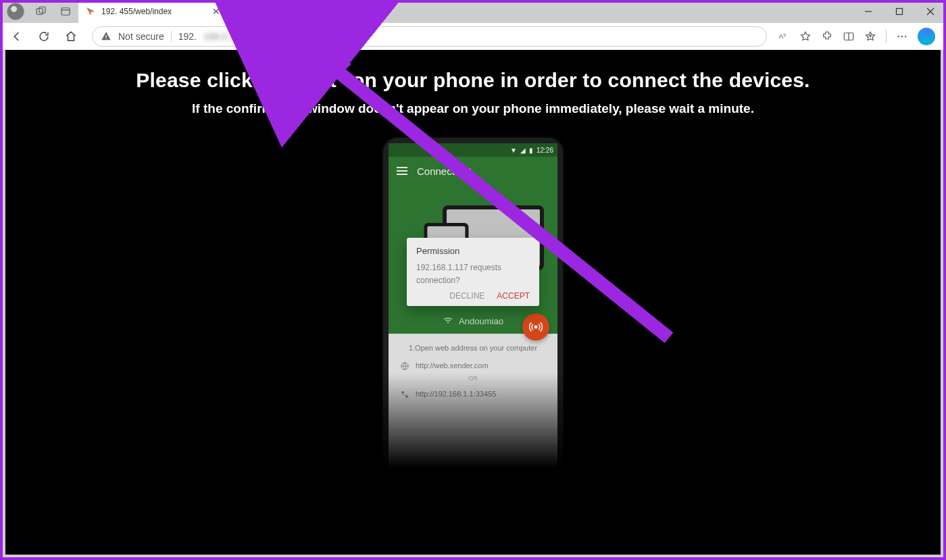  What do you see at coordinates (16, 11) in the screenshot?
I see `profile-avatar` at bounding box center [16, 11].